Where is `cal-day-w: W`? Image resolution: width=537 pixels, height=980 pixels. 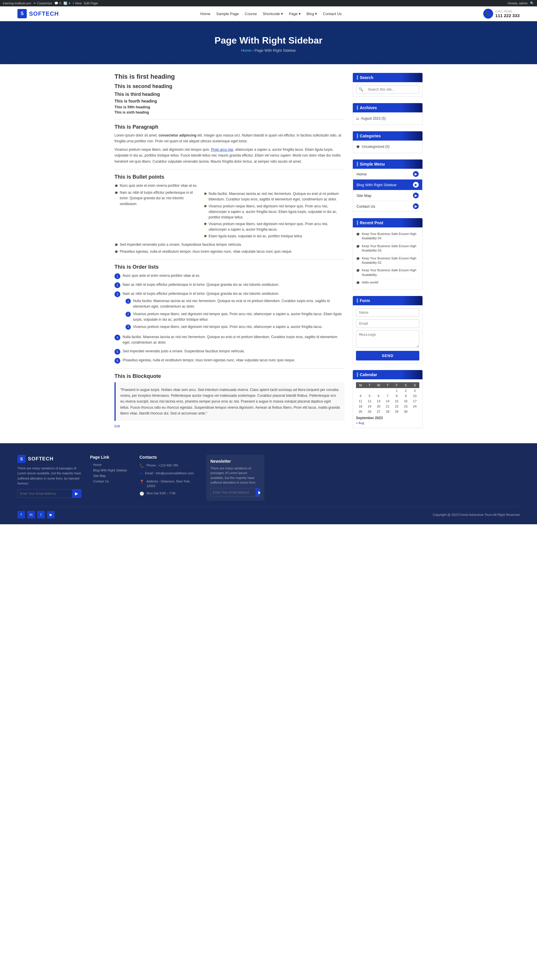
cal-day-w: W is located at coordinates (378, 385).